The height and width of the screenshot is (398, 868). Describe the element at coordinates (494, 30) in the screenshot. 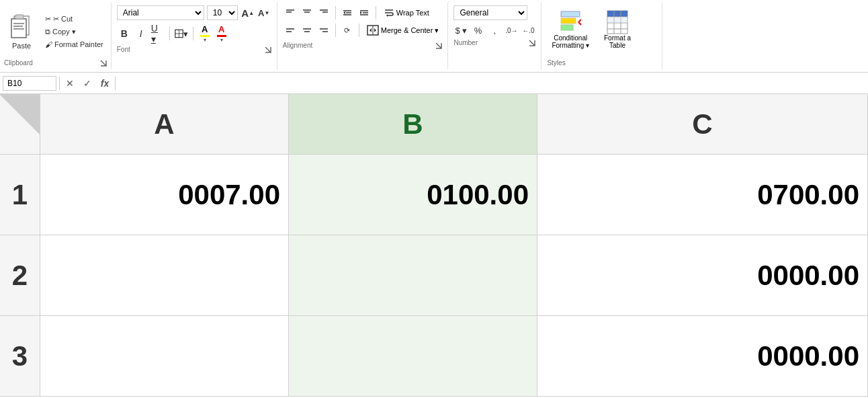

I see `comma-button: ,` at that location.